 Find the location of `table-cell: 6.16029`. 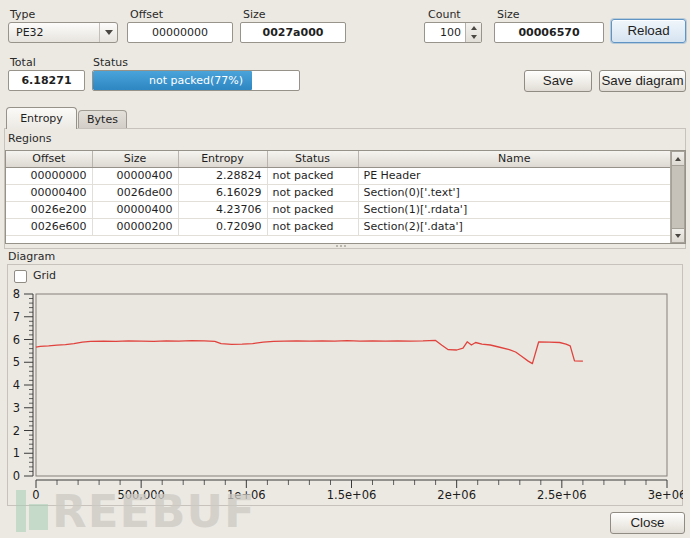

table-cell: 6.16029 is located at coordinates (222, 192).